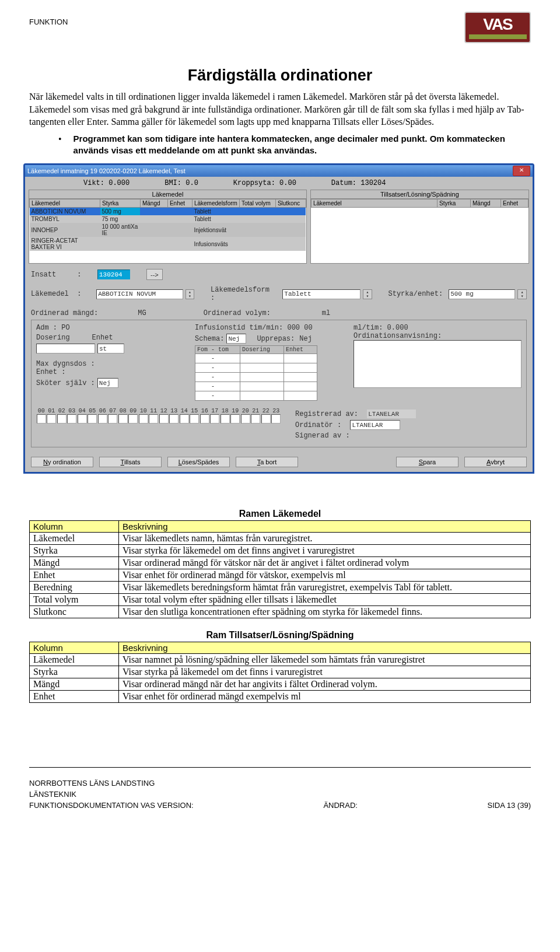  What do you see at coordinates (110, 364) in the screenshot?
I see `maxd-label: Max dygnsdos :` at bounding box center [110, 364].